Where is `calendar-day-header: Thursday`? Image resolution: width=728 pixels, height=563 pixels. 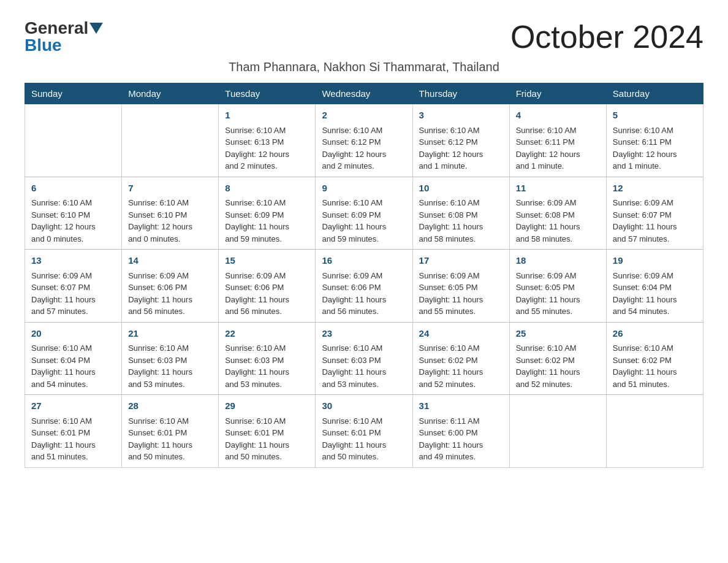 calendar-day-header: Thursday is located at coordinates (461, 94).